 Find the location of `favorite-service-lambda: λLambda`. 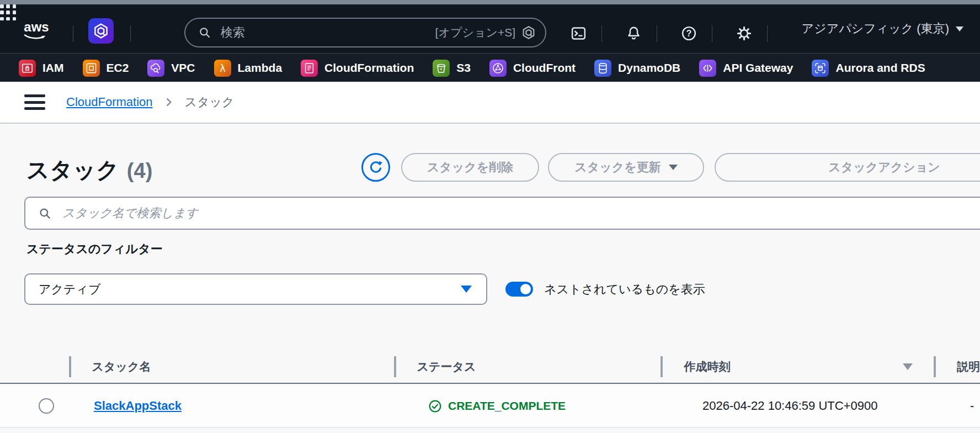

favorite-service-lambda: λLambda is located at coordinates (248, 68).